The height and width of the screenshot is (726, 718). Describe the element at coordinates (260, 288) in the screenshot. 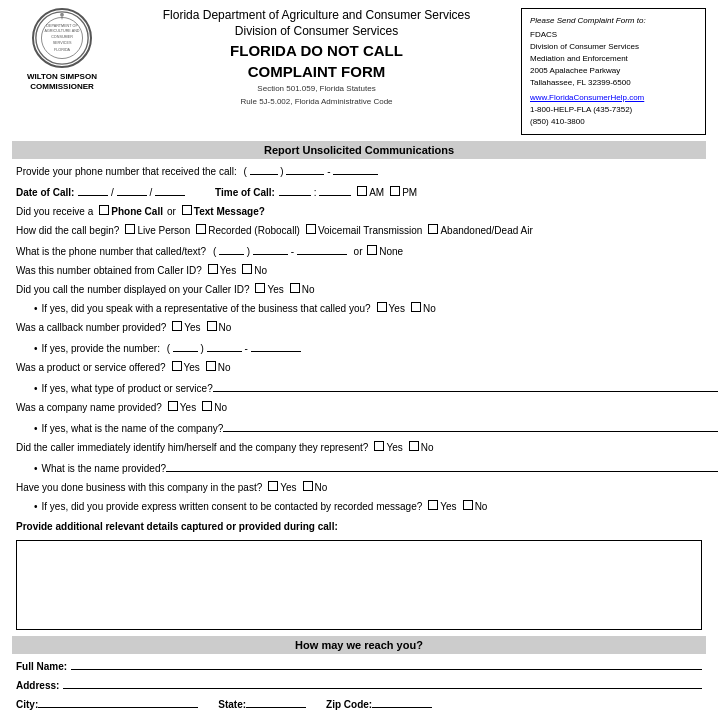

I see `did-call-yes-checkbox` at that location.